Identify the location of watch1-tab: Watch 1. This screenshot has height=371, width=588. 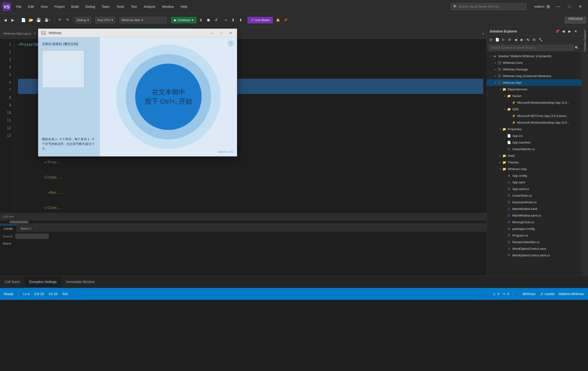
(26, 229).